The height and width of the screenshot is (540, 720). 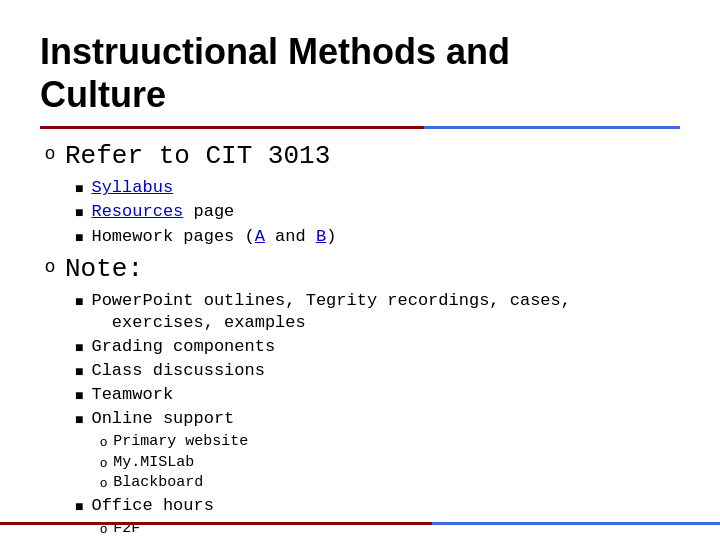 I want to click on list-item: o My.MISLab, so click(x=390, y=463).